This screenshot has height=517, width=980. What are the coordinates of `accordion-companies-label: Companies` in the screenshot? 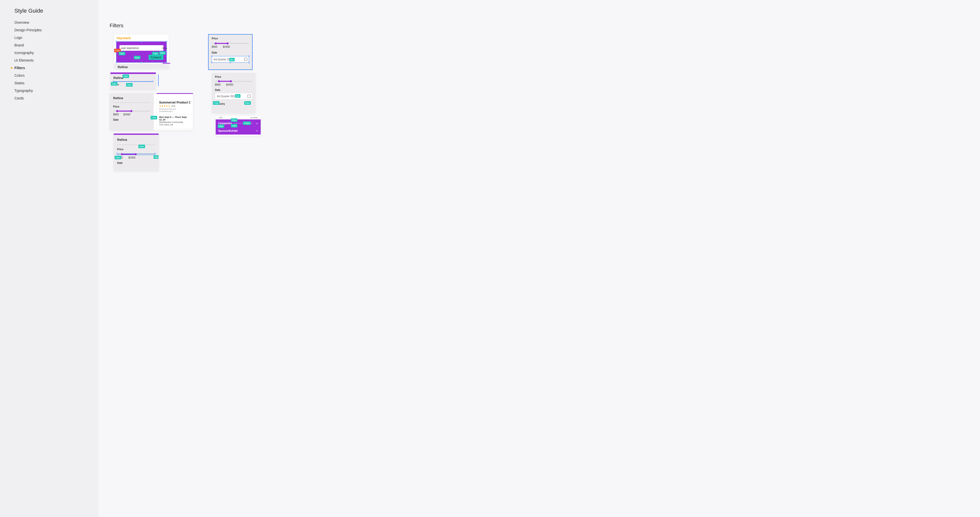 It's located at (225, 123).